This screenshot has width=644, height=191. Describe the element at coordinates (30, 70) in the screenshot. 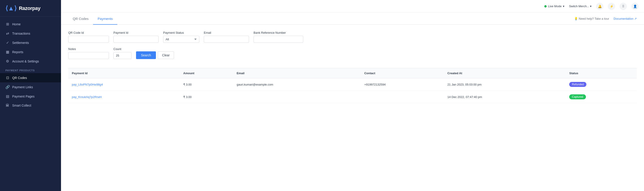

I see `payment-products-section-label: PAYMENT PRODUCTS` at that location.